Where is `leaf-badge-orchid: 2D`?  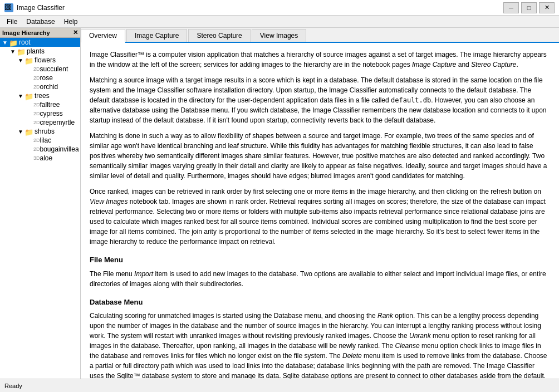
leaf-badge-orchid: 2D is located at coordinates (37, 87).